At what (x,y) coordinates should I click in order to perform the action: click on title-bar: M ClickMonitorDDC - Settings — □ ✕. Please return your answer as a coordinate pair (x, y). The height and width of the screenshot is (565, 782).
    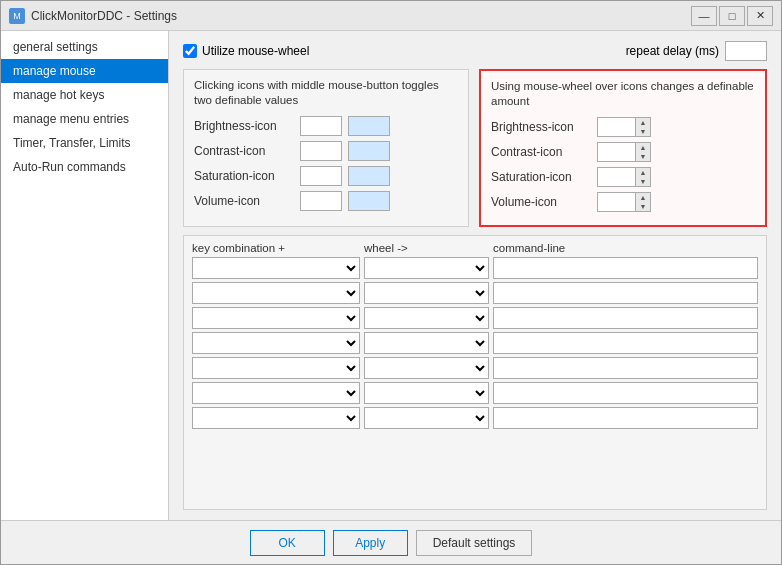
    Looking at the image, I should click on (391, 16).